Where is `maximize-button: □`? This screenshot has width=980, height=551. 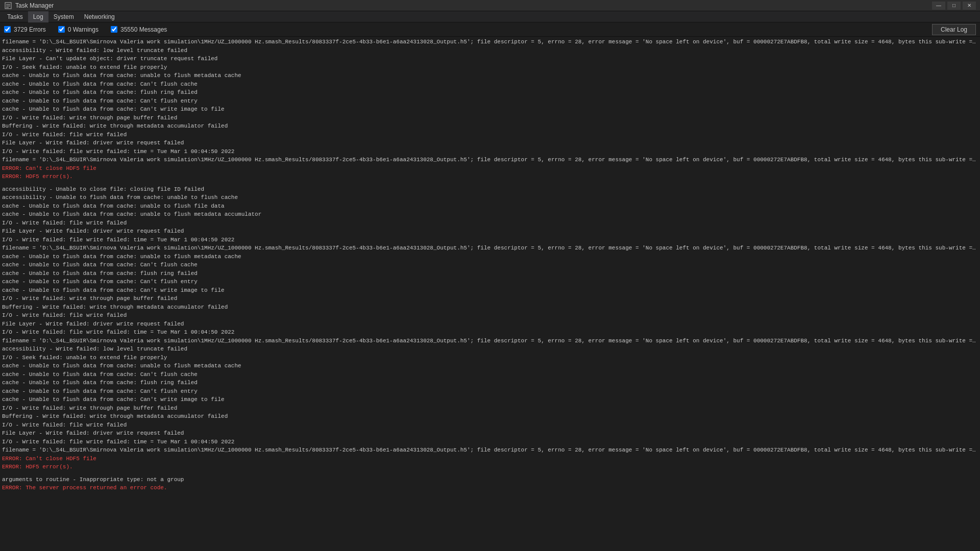
maximize-button: □ is located at coordinates (954, 6).